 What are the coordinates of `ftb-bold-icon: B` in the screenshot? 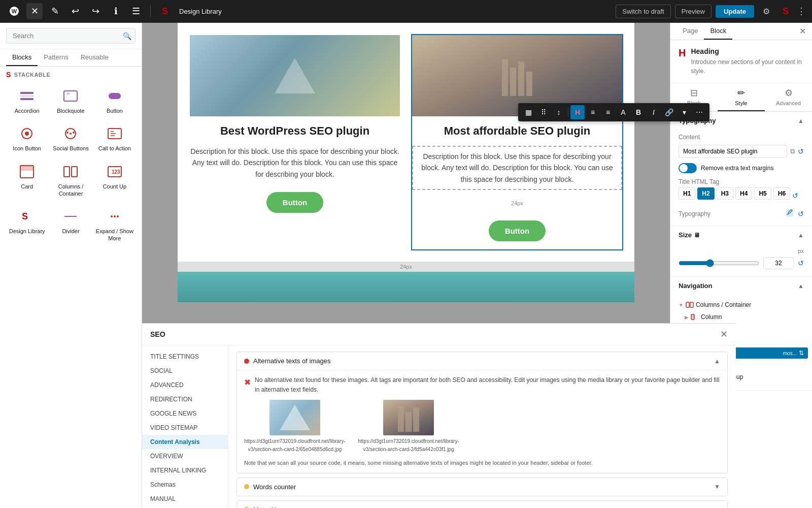 It's located at (638, 112).